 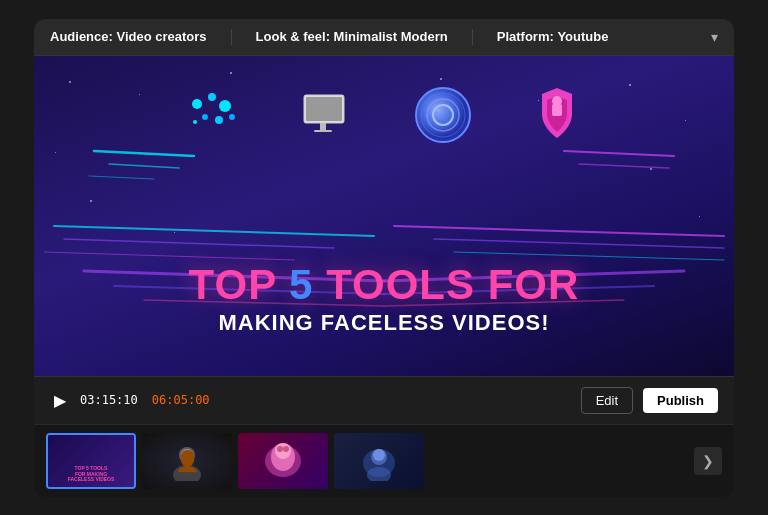 I want to click on publish-button: Publish, so click(x=680, y=400).